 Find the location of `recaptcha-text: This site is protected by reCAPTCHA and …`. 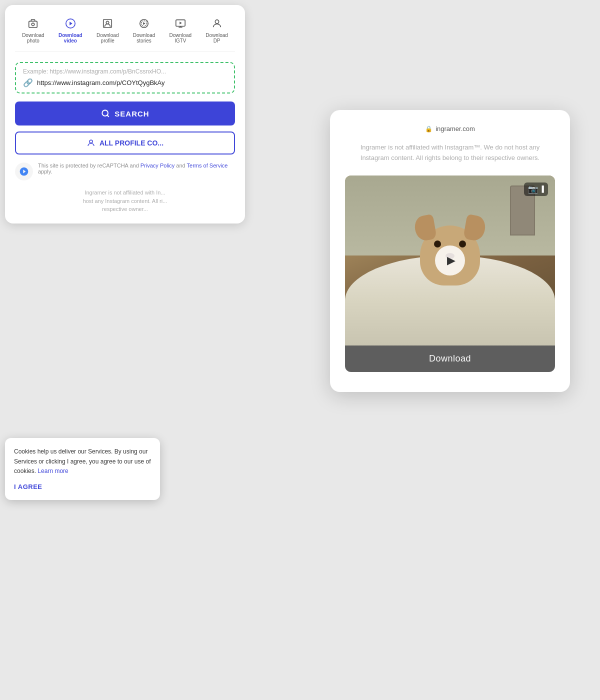

recaptcha-text: This site is protected by reCAPTCHA and … is located at coordinates (136, 168).